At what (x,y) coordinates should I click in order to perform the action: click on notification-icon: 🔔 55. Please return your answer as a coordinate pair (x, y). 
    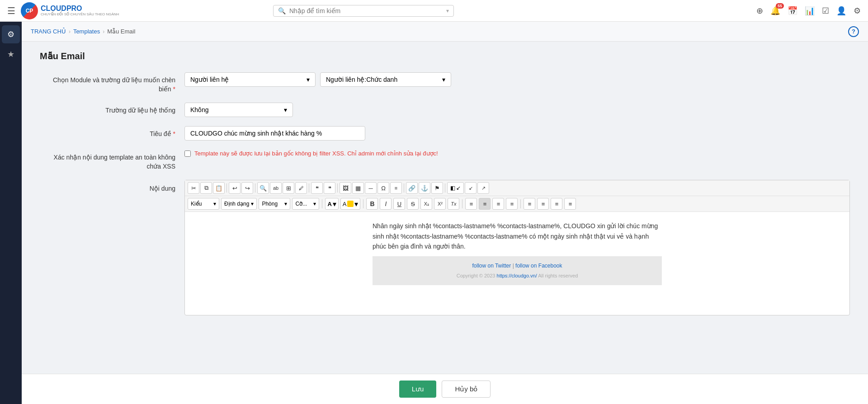
    Looking at the image, I should click on (775, 11).